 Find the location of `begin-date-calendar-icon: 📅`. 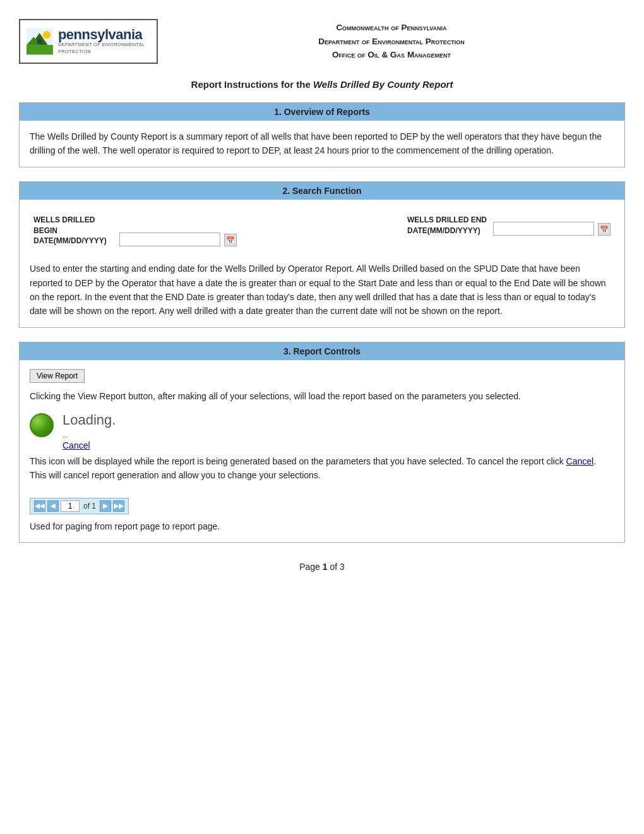

begin-date-calendar-icon: 📅 is located at coordinates (230, 240).